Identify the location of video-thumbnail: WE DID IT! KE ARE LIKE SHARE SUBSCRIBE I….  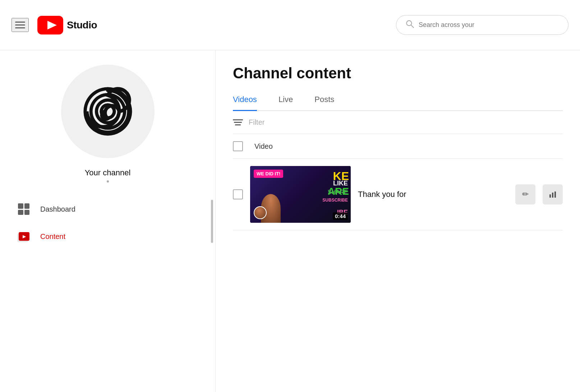
(300, 194).